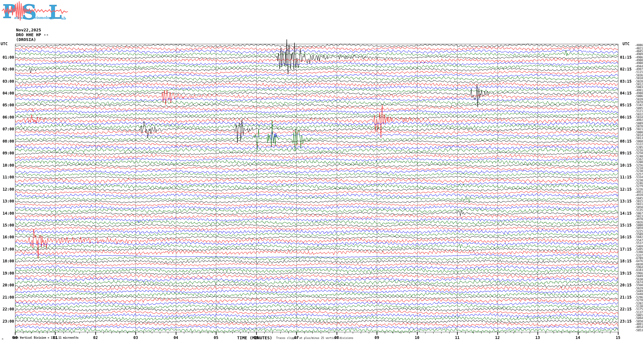  What do you see at coordinates (639, 129) in the screenshot?
I see `trace-offset-value: -5021` at bounding box center [639, 129].